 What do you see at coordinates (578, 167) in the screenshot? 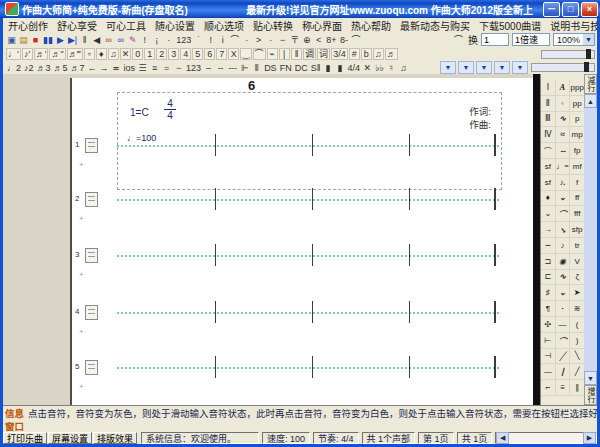
I see `palette-symbol-button: mf` at bounding box center [578, 167].